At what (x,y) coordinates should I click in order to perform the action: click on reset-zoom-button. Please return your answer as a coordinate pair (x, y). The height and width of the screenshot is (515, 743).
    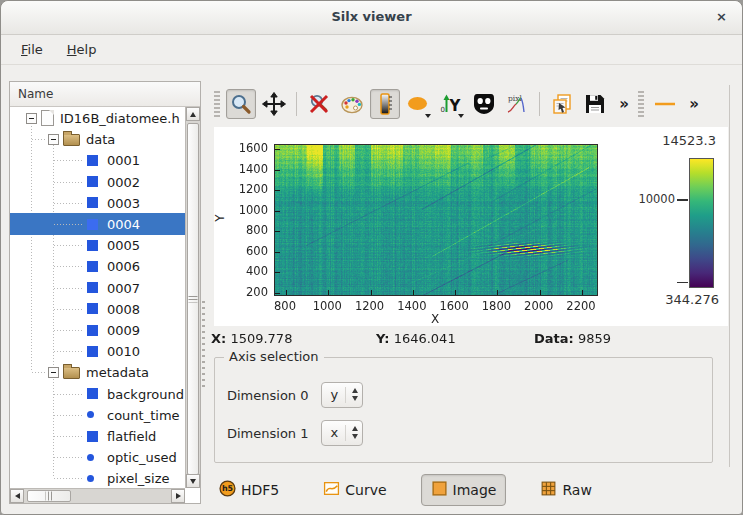
    Looking at the image, I should click on (319, 104).